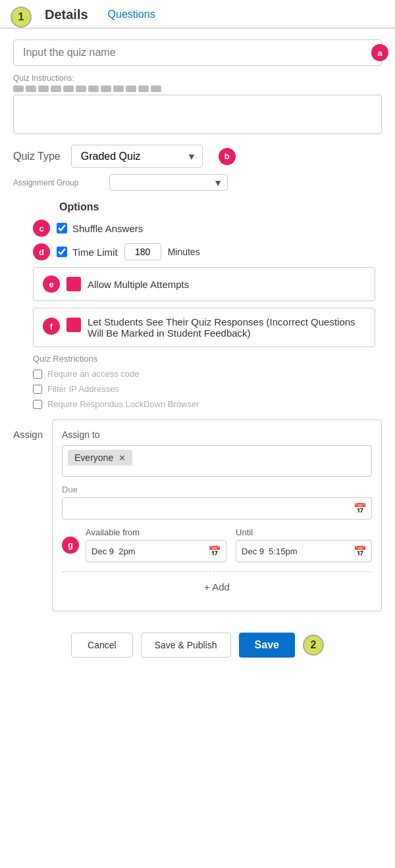 This screenshot has width=395, height=868. I want to click on step-2-circle: 2, so click(313, 645).